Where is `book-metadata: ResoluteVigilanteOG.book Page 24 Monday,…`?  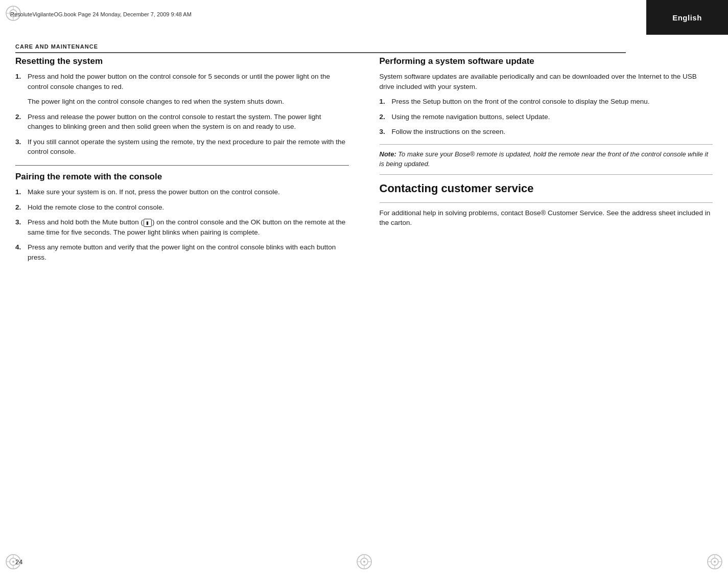
book-metadata: ResoluteVigilanteOG.book Page 24 Monday,… is located at coordinates (101, 14).